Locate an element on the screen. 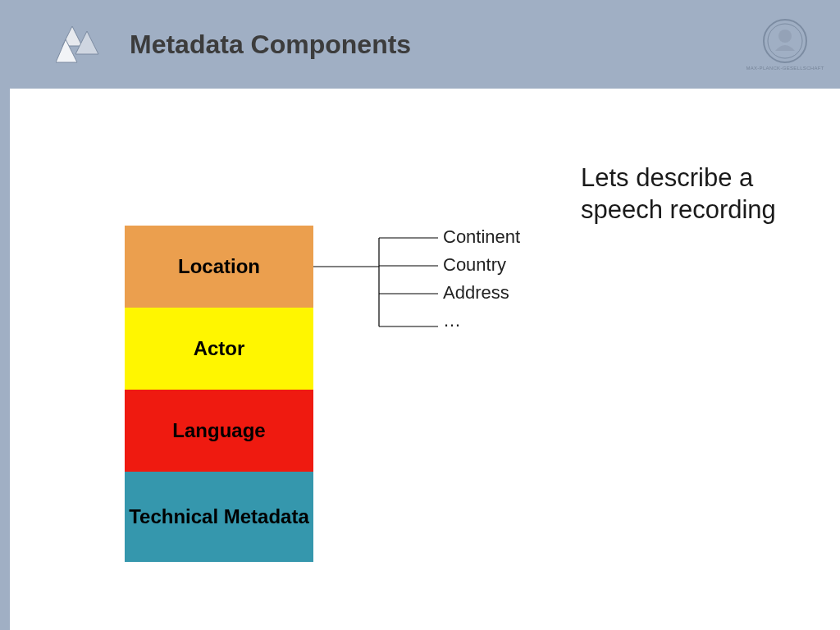 The width and height of the screenshot is (840, 630). branch-labels: Continent Country Address … is located at coordinates (482, 279).